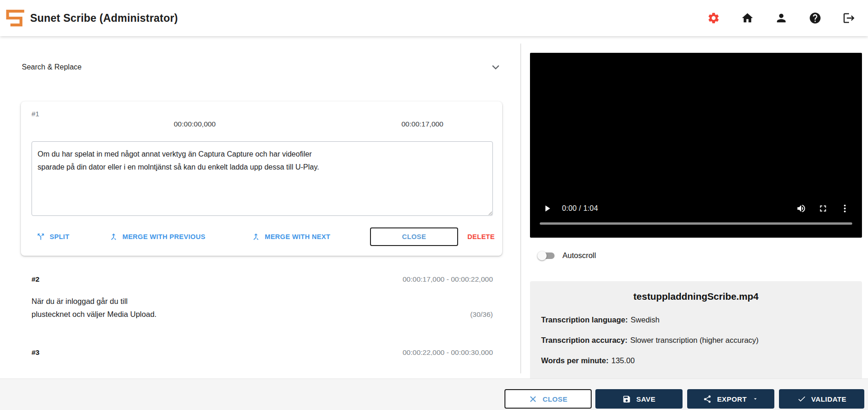 The height and width of the screenshot is (410, 868). I want to click on info-row-accuracy: Transcription accuracy:Slower transcript…, so click(702, 340).